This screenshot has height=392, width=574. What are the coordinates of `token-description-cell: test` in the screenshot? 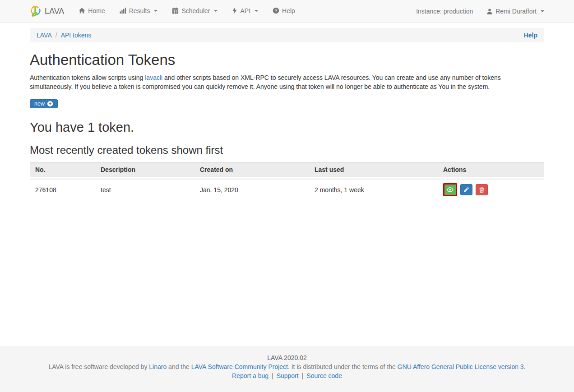 It's located at (145, 189).